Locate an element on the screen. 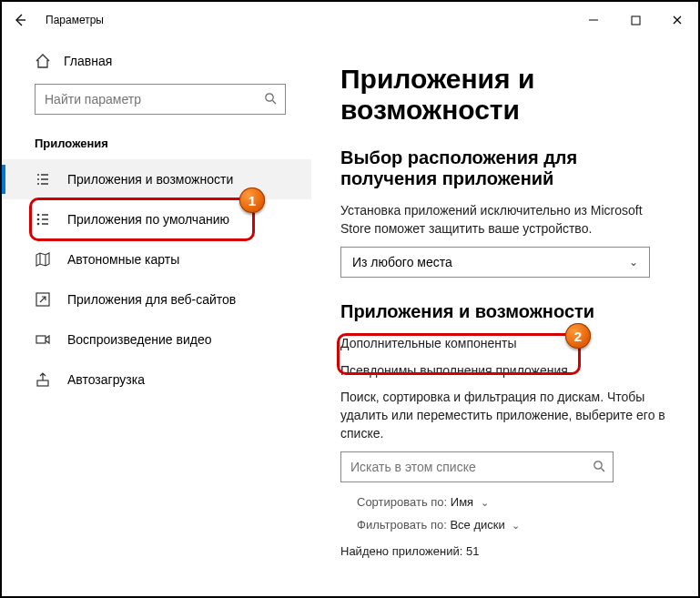 The width and height of the screenshot is (700, 598). apps-search is located at coordinates (477, 467).